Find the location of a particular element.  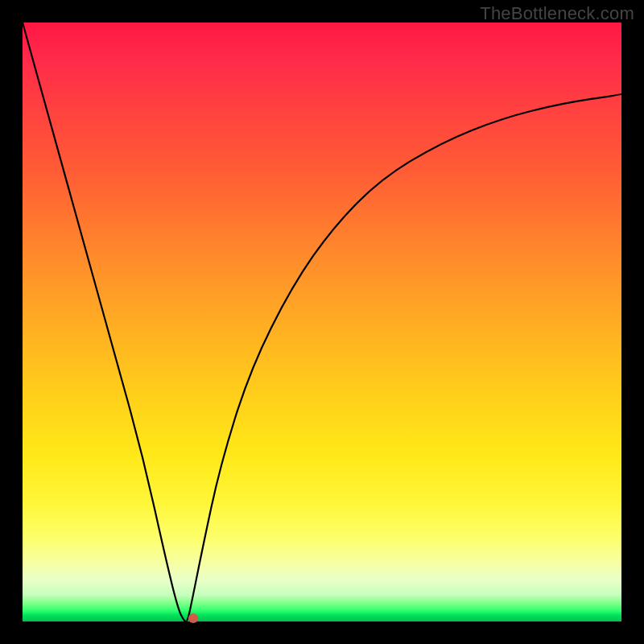

optimal-point-marker is located at coordinates (193, 618).